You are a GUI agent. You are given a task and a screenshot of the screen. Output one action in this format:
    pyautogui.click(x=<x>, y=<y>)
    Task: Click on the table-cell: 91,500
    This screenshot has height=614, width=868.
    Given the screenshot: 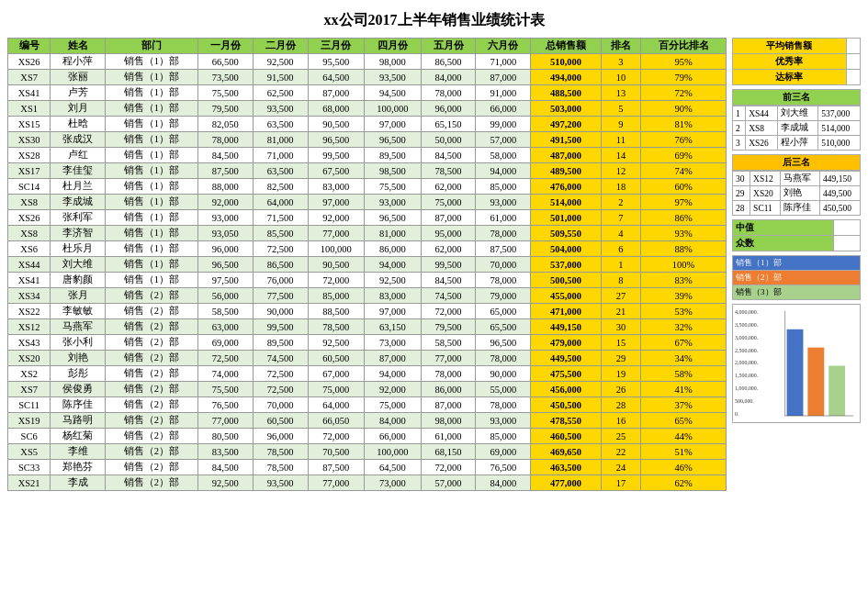 What is the action you would take?
    pyautogui.click(x=280, y=77)
    